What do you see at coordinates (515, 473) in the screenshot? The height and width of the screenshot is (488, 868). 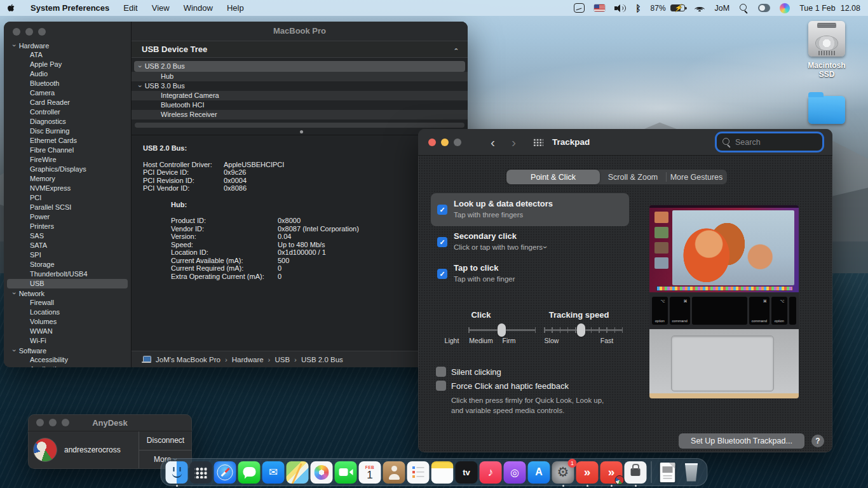 I see `dock-item-podcasts: ◎` at bounding box center [515, 473].